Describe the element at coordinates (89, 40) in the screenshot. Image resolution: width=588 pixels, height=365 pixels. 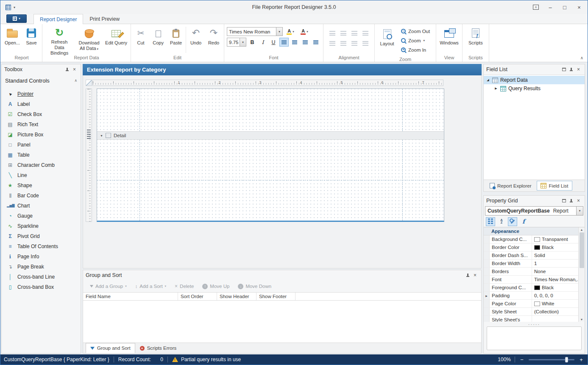
I see `download-all-data-button: Download All Data▾` at that location.